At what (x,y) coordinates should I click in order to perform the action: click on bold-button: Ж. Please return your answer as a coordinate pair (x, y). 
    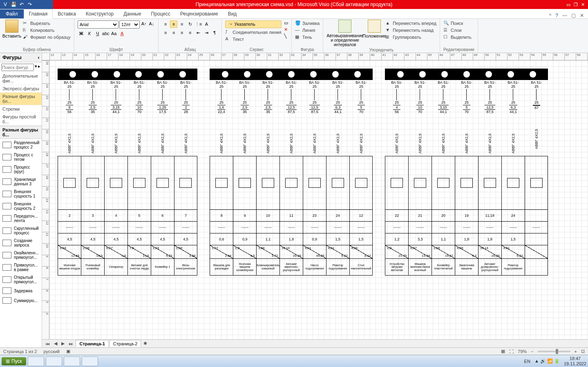
    Looking at the image, I should click on (81, 33).